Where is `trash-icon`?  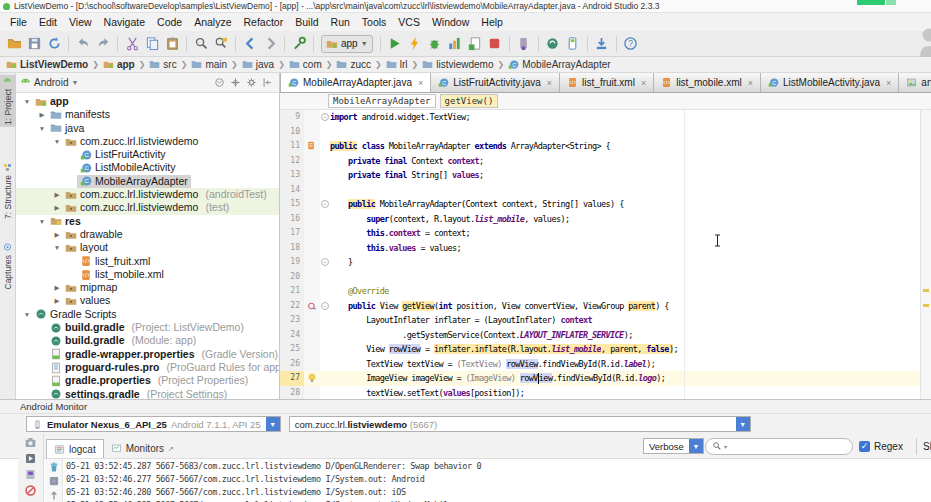 trash-icon is located at coordinates (54, 467).